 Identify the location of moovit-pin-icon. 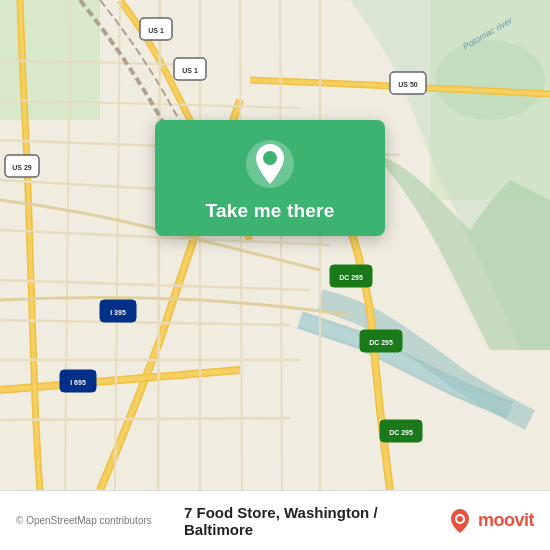
(460, 521).